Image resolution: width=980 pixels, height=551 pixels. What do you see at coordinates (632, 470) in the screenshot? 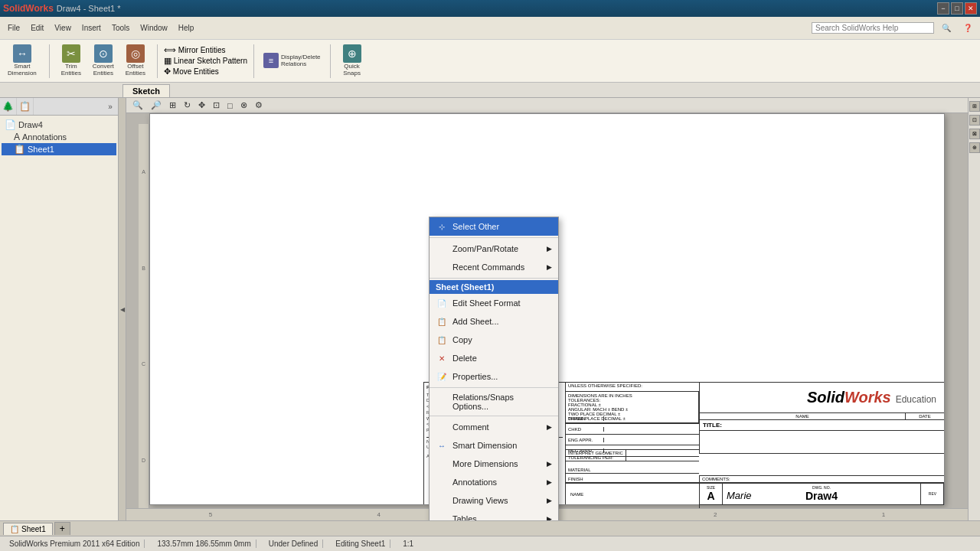
I see `material-row2: MATERIAL` at bounding box center [632, 470].